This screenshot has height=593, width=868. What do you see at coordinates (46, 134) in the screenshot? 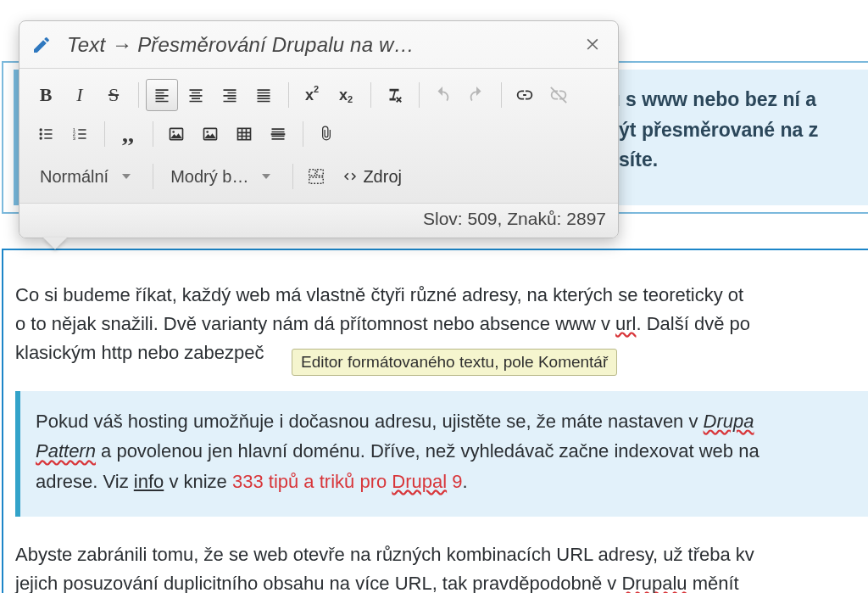
I see `bulleted-list-button` at bounding box center [46, 134].